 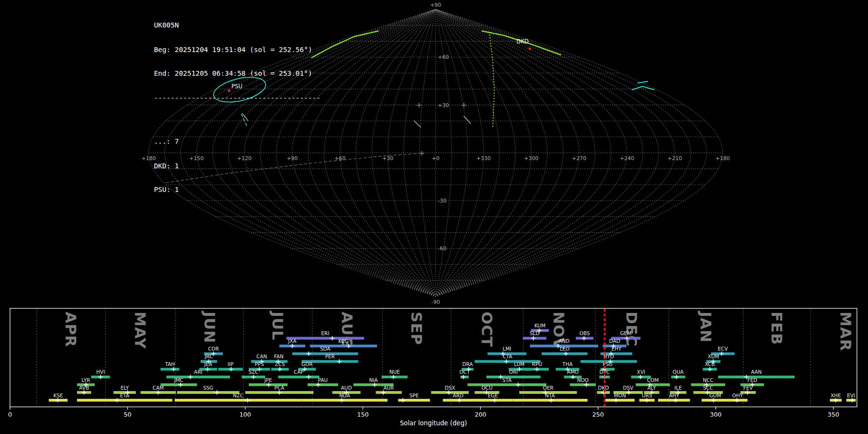 What do you see at coordinates (345, 397) in the screenshot?
I see `shower-NDA: NDA` at bounding box center [345, 397].